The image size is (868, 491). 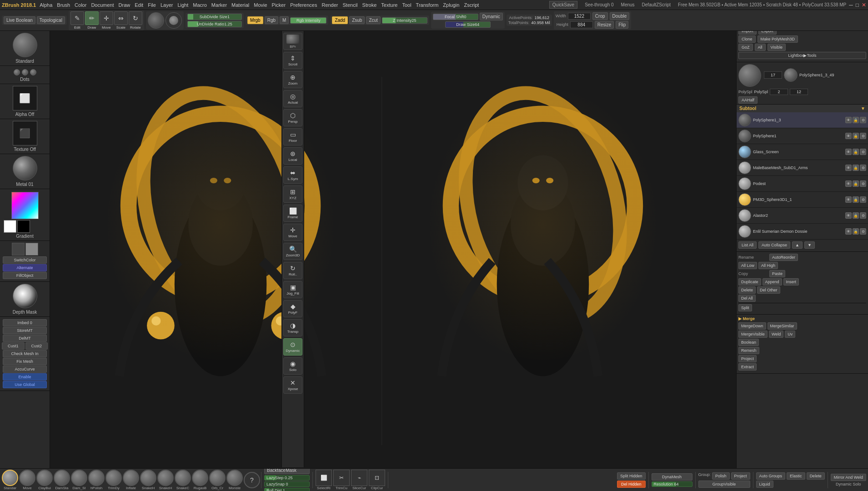 I want to click on white-color, so click(x=10, y=226).